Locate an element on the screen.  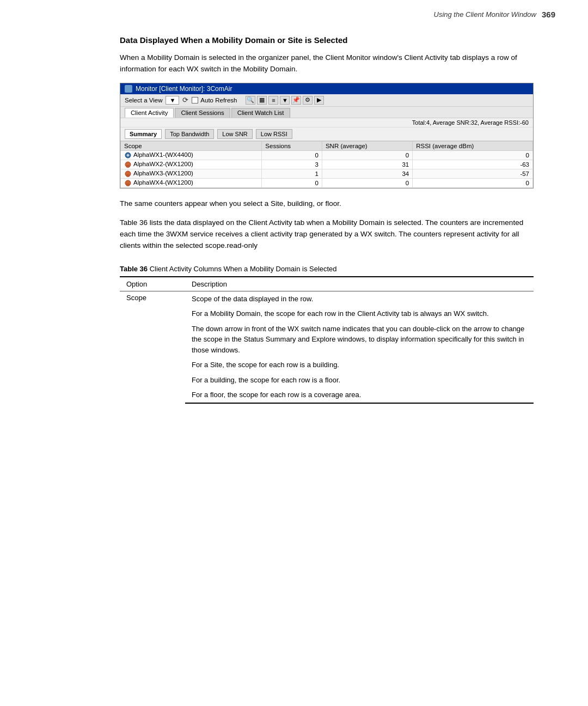
monitor-tab-bar: Client Activity Client Sessions Client W… is located at coordinates (327, 112).